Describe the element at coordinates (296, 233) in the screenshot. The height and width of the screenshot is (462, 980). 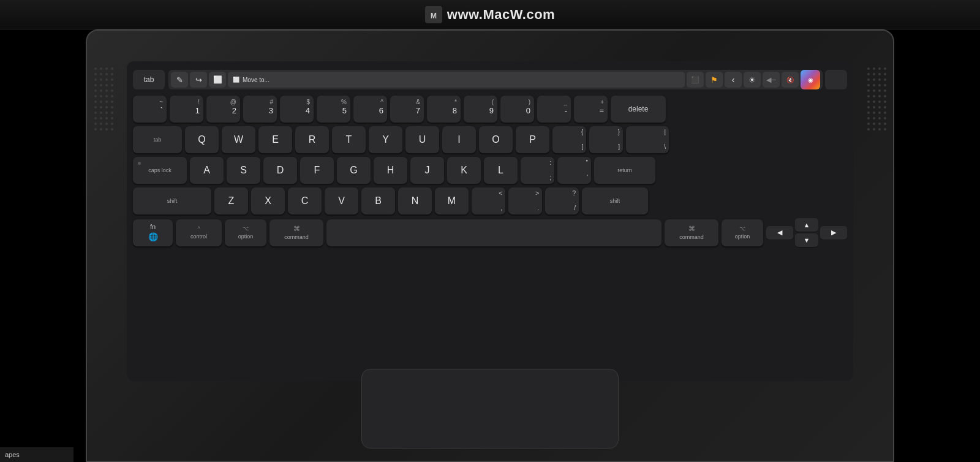
I see `key-command-left: ⌘ command` at that location.